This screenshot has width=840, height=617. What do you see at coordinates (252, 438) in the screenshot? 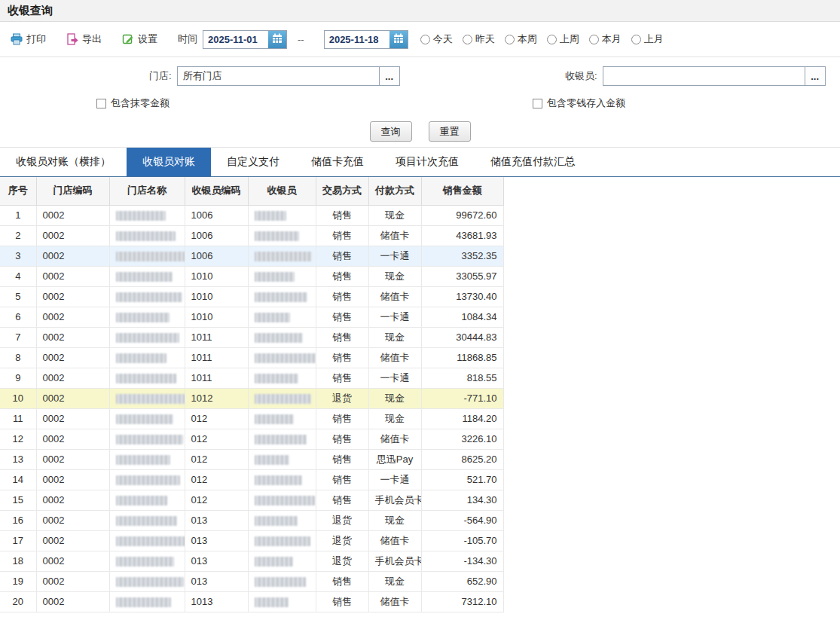
I see `table-row: 120002012销售储值卡3226.10` at bounding box center [252, 438].